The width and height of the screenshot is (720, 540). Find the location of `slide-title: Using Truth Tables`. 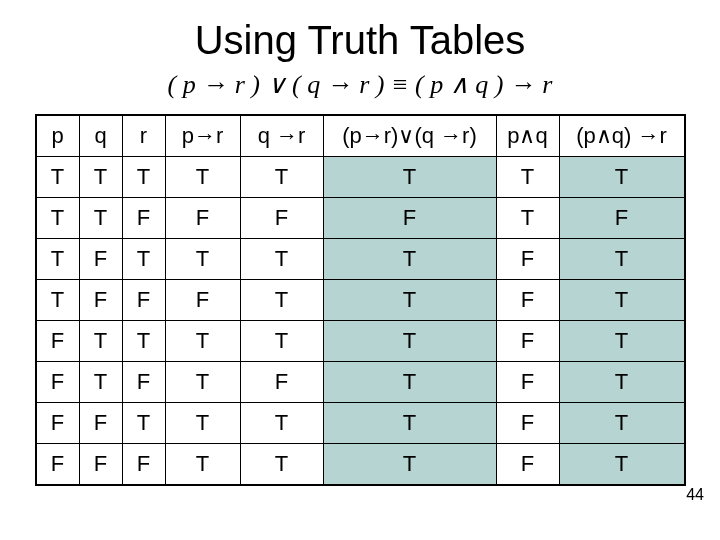

slide-title: Using Truth Tables is located at coordinates (360, 34).